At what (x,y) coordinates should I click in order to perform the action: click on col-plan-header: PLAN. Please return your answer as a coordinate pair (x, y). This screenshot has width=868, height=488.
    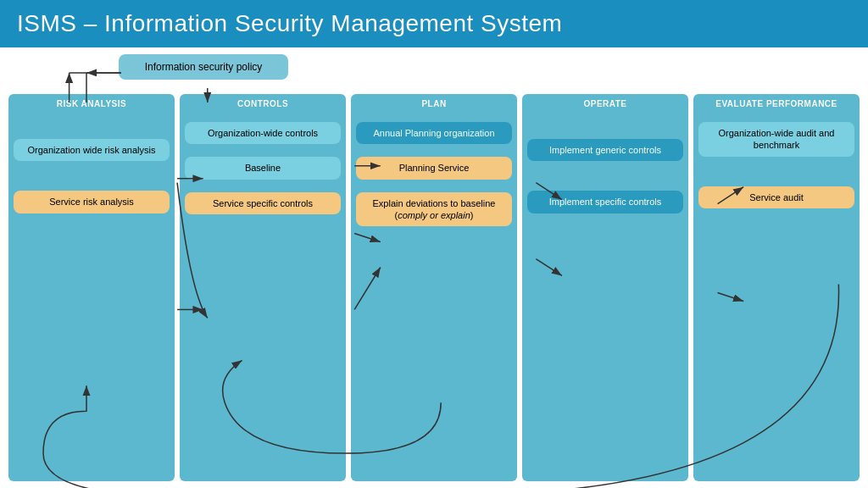
    Looking at the image, I should click on (434, 103).